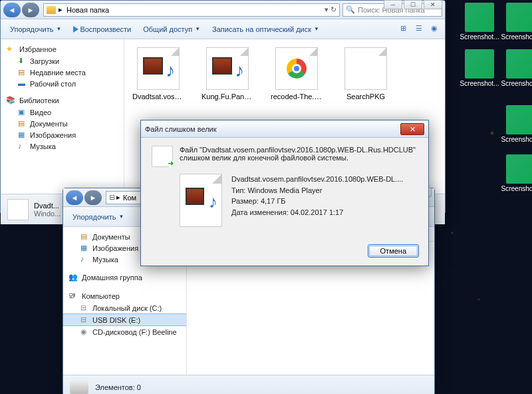 This screenshot has height=394, width=532. Describe the element at coordinates (223, 29) in the screenshot. I see `toolbar: Упорядочить▼ Воспроизвести Общий доступ▼…` at that location.